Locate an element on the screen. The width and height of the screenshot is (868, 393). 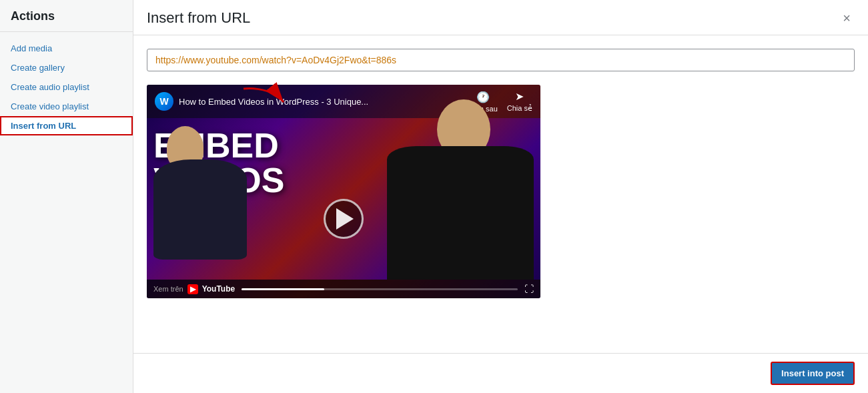
sidebar-item-create-video-playlist: Create video playlist is located at coordinates (67, 107).